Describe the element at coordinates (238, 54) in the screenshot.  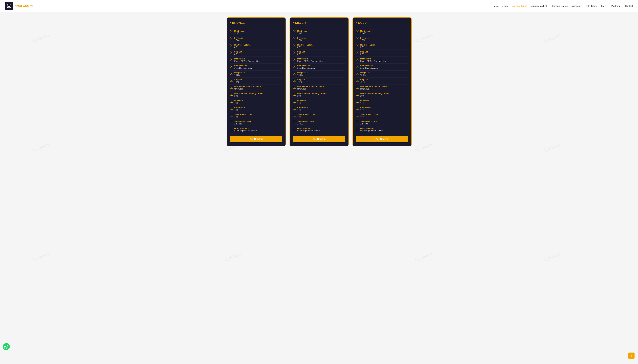
I see `feature-value: 0.01` at that location.